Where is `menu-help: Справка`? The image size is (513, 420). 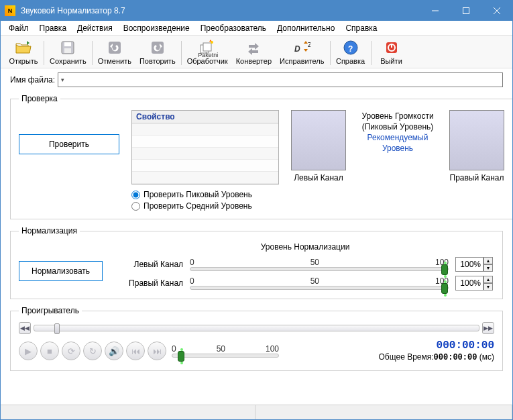
menu-help: Справка is located at coordinates (361, 28).